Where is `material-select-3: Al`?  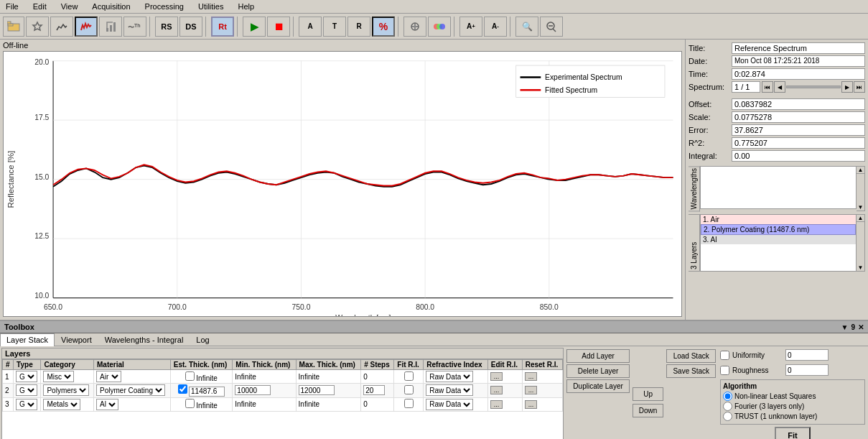 material-select-3: Al is located at coordinates (108, 405).